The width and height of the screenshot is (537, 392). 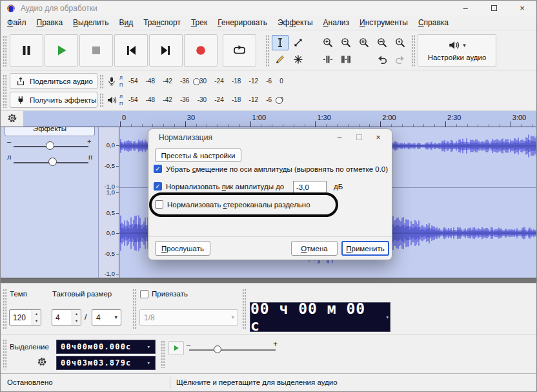 I want to click on menu-item-effects: Эффекты, so click(x=296, y=23).